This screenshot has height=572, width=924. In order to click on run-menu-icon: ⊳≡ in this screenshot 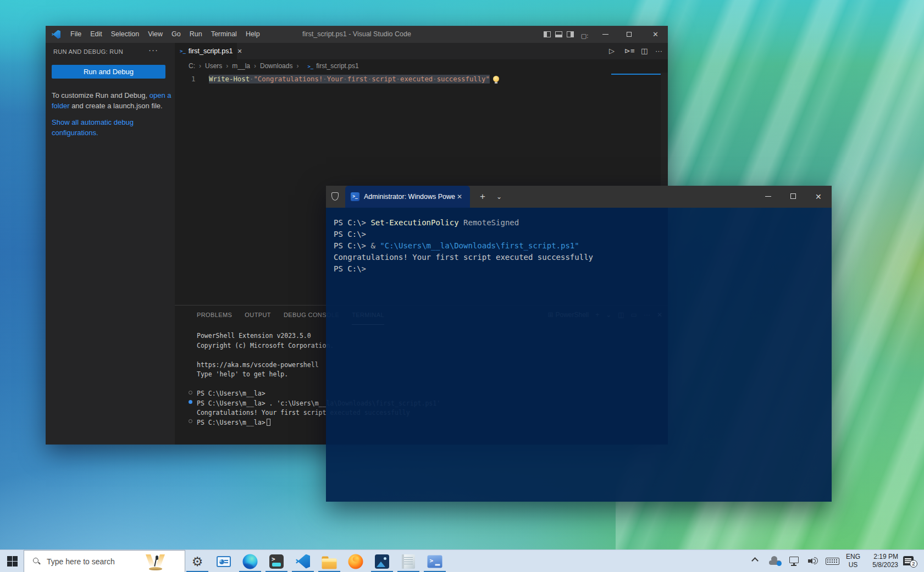, I will do `click(629, 51)`.